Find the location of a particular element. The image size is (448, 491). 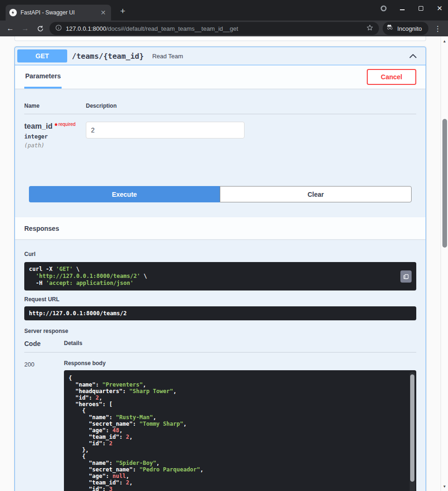

request-url-value: http://127.0.0.1:8000/teams/2 is located at coordinates (220, 313).